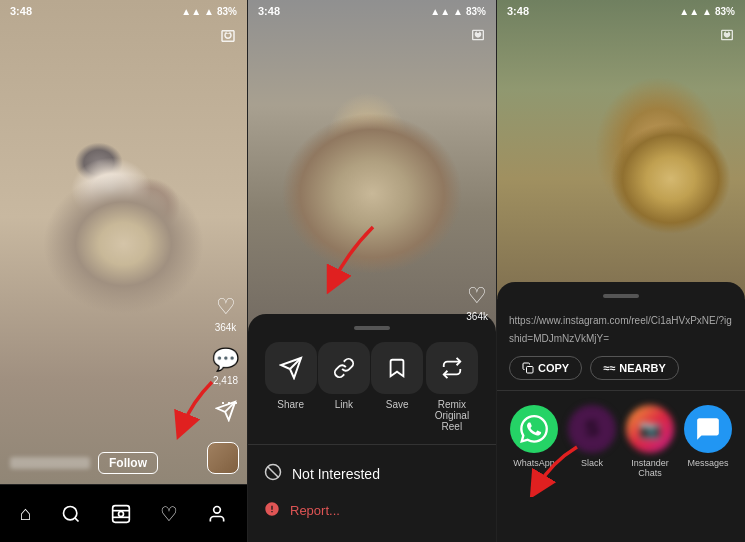 Image resolution: width=745 pixels, height=542 pixels. Describe the element at coordinates (398, 404) in the screenshot. I see `save-label: Save` at that location.